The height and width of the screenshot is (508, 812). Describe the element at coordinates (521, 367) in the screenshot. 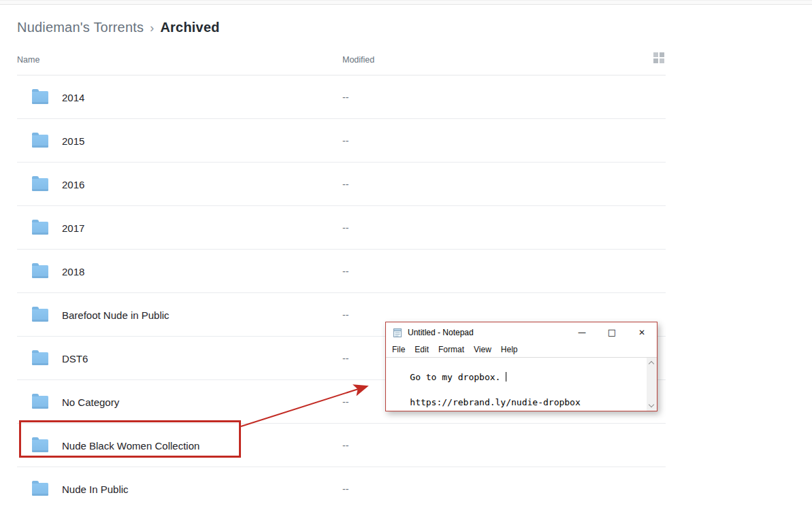

I see `notepad-window: Untitled - Notepad — □ ✕ File Edit Forma…` at that location.